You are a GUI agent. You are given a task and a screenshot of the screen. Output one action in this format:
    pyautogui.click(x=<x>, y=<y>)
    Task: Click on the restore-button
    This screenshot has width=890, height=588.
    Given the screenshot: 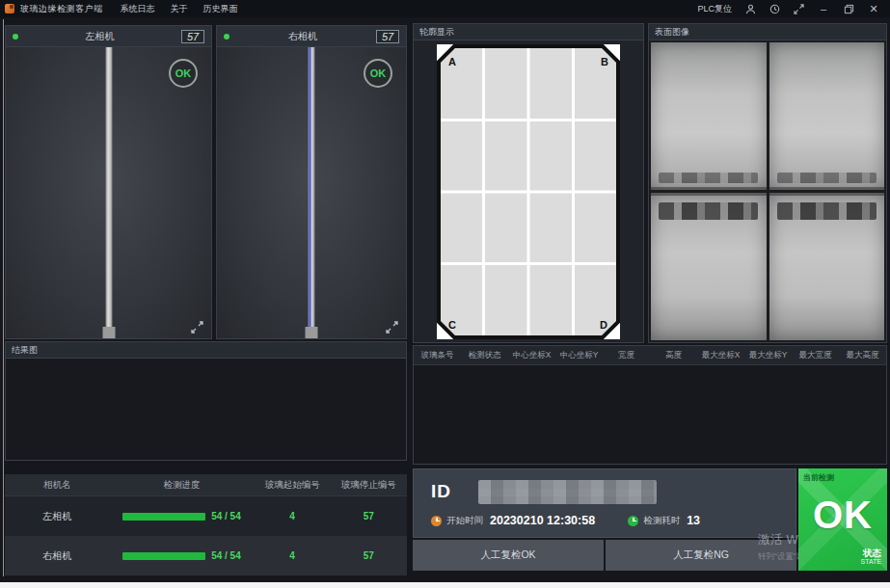 What is the action you would take?
    pyautogui.click(x=849, y=9)
    